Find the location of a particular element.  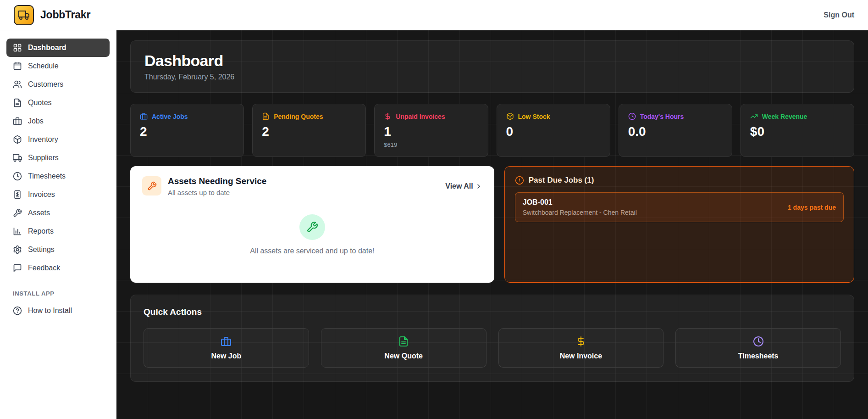

sidebar-item-how-to-install: How to Install is located at coordinates (58, 311).